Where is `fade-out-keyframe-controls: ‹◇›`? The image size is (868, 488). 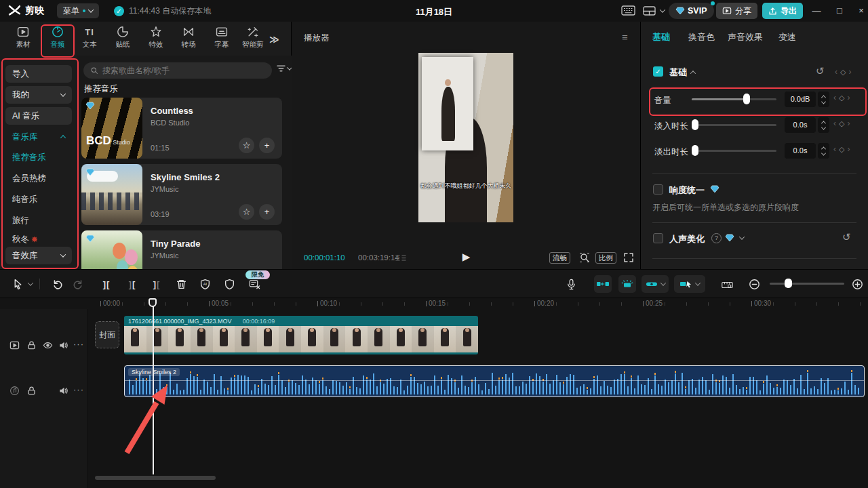
fade-out-keyframe-controls: ‹◇› is located at coordinates (842, 149).